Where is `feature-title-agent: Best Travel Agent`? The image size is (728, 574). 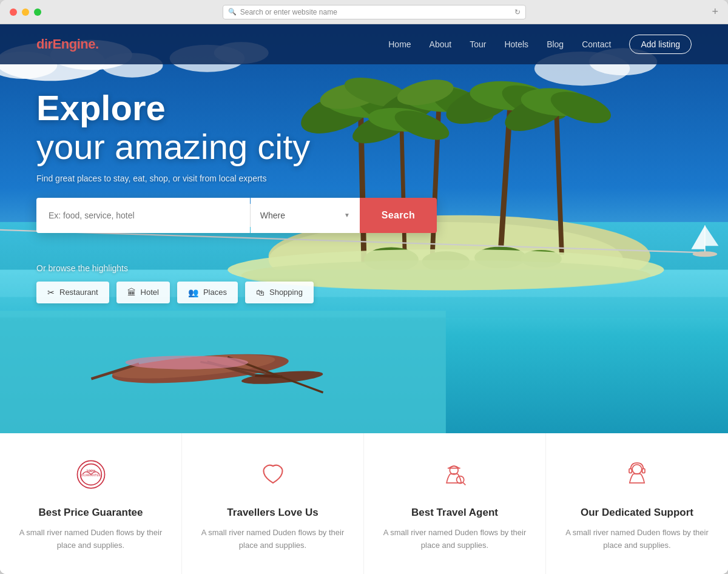 feature-title-agent: Best Travel Agent is located at coordinates (455, 513).